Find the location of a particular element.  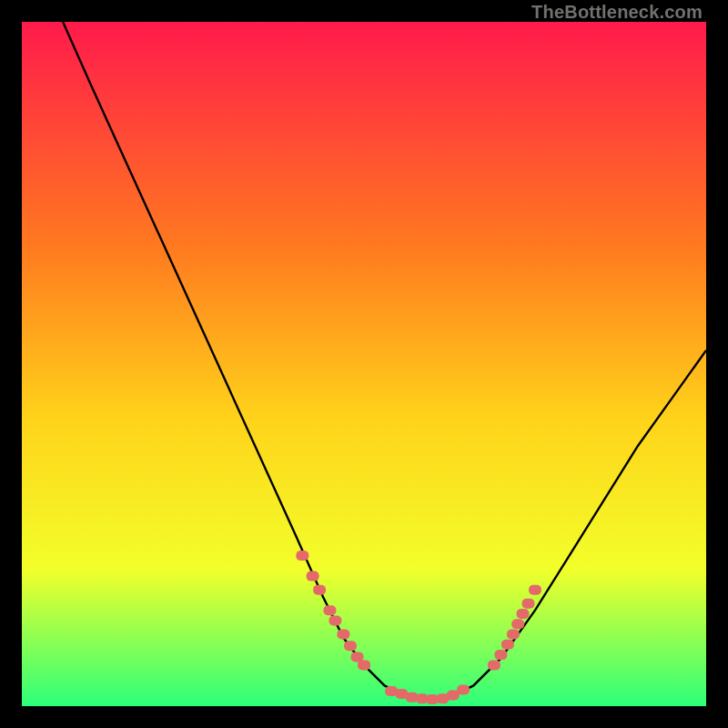

watermark-text: TheBottleneck.com is located at coordinates (617, 13).